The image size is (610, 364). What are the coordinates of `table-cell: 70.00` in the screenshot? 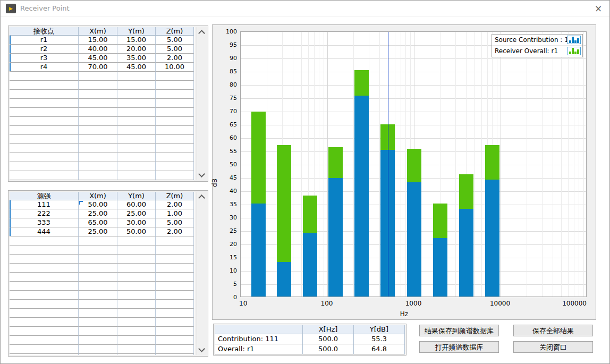 It's located at (98, 67).